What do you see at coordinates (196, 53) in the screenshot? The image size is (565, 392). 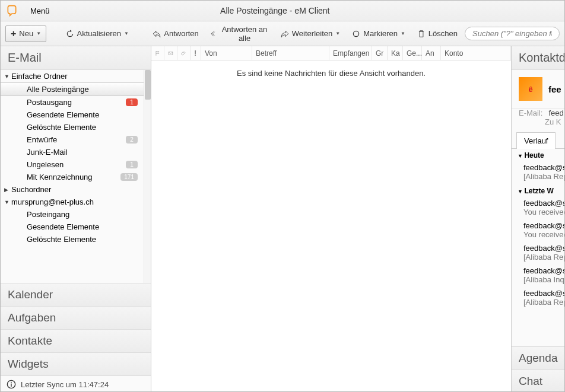 I see `col-priority: !` at bounding box center [196, 53].